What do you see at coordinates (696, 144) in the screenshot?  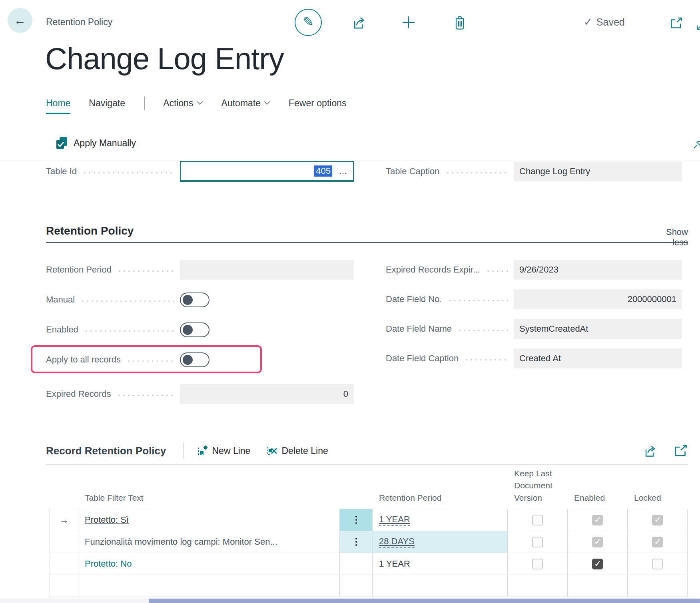 I see `pushpin-icon` at bounding box center [696, 144].